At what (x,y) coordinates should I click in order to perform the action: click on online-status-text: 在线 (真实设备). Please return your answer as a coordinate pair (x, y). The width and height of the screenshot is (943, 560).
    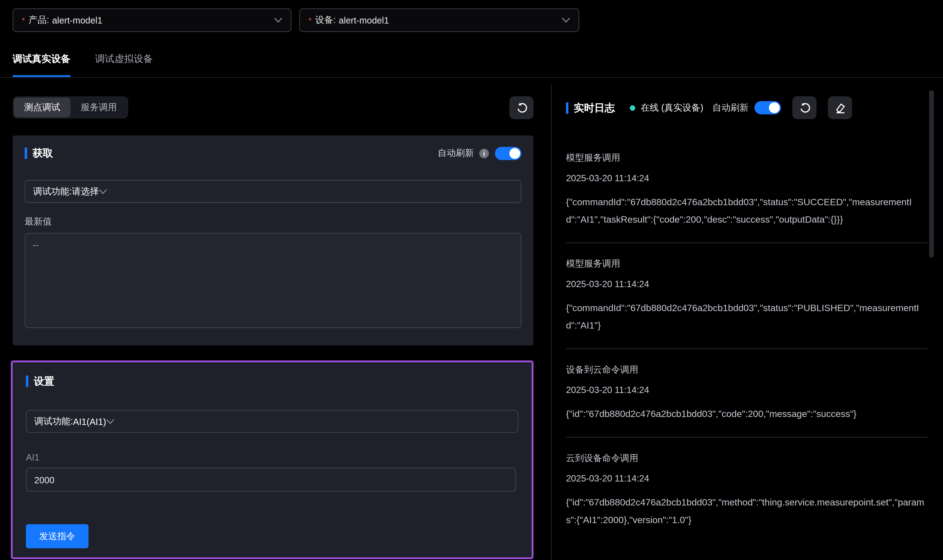
    Looking at the image, I should click on (672, 108).